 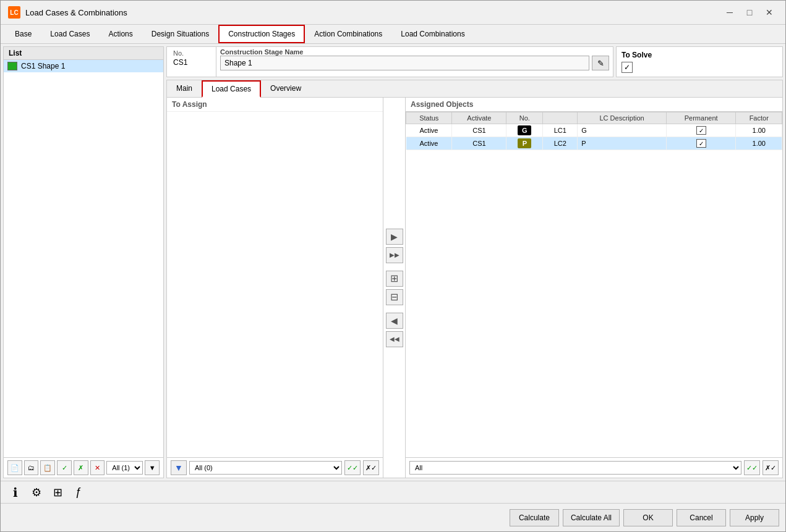 I want to click on cell-badge: G, so click(x=524, y=131).